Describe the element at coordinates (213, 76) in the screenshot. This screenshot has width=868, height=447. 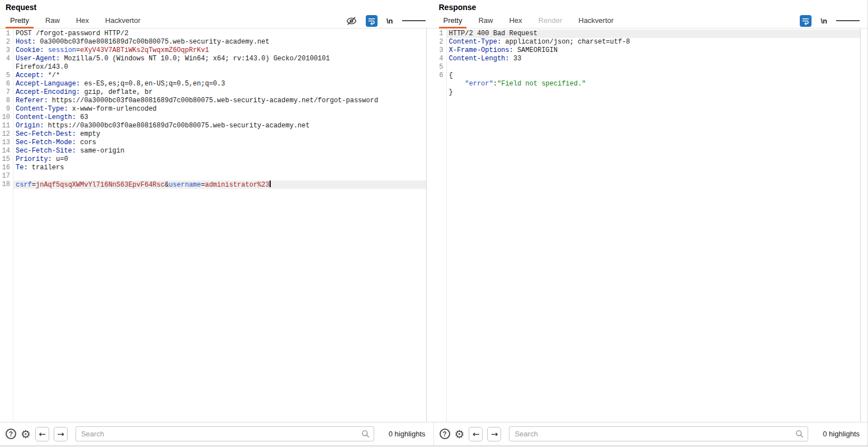
I see `code-line: 5Accept: */*` at that location.